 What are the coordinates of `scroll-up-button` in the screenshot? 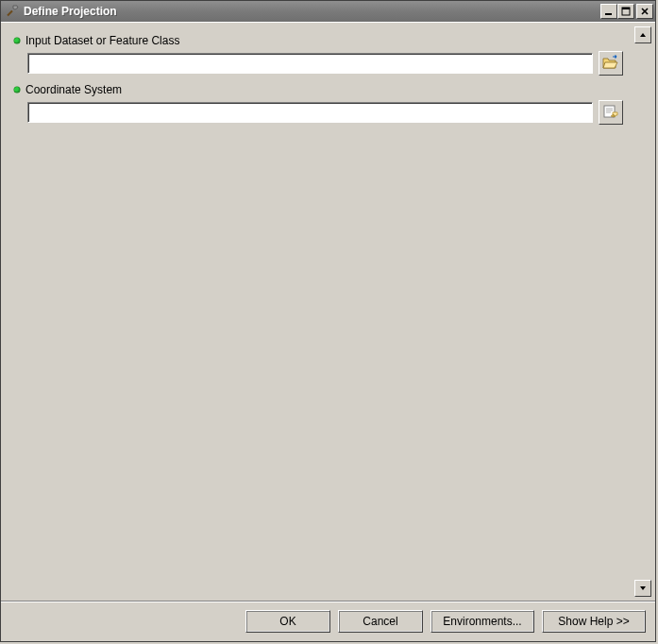 It's located at (643, 35).